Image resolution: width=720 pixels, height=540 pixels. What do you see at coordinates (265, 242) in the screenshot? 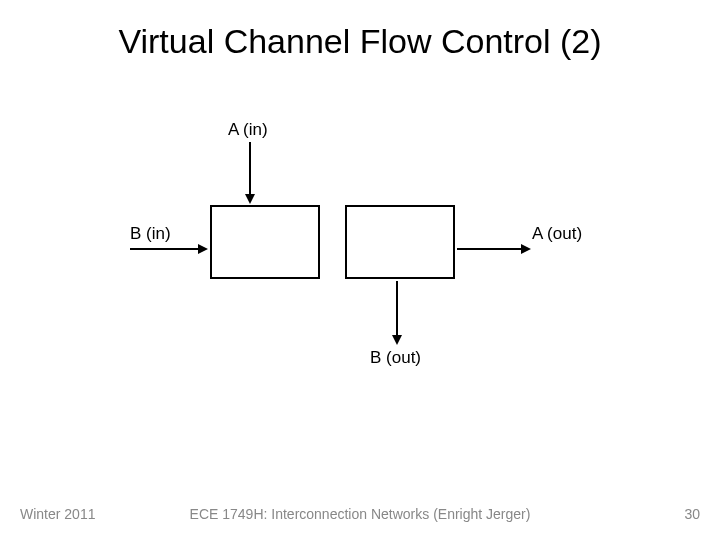
I see `node-box-left` at bounding box center [265, 242].